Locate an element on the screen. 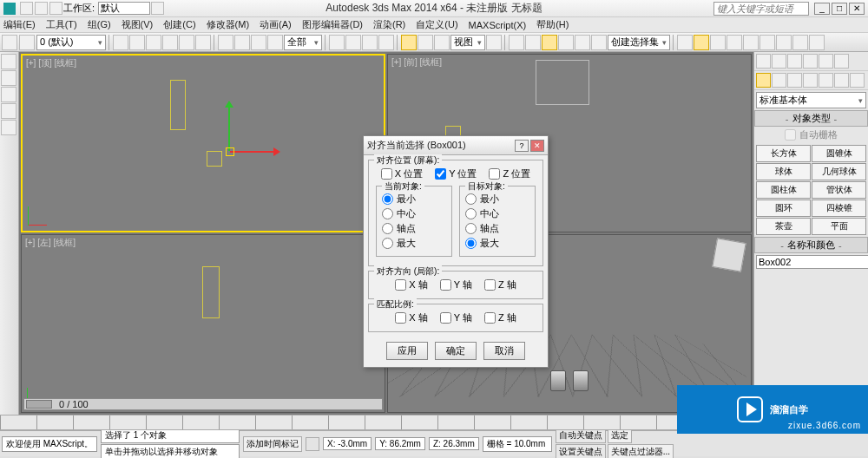 The height and width of the screenshot is (458, 868). render-icon is located at coordinates (817, 43).